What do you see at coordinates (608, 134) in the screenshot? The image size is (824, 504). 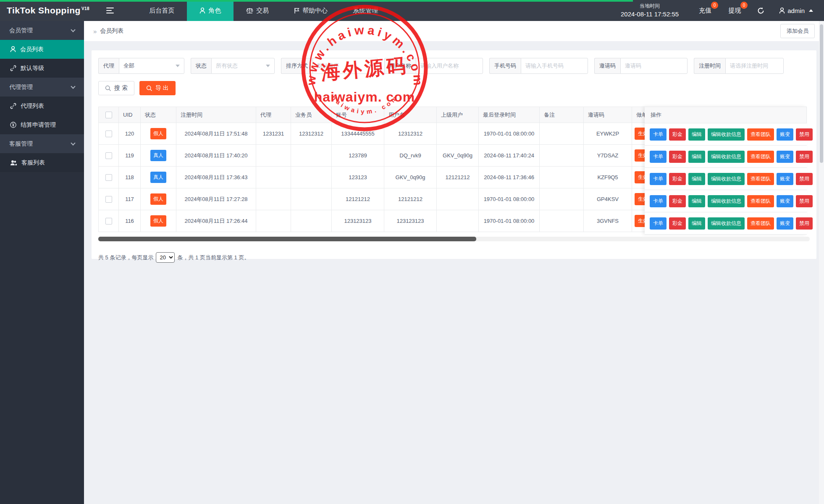 I see `invite-code-cell: EYWK2P` at bounding box center [608, 134].